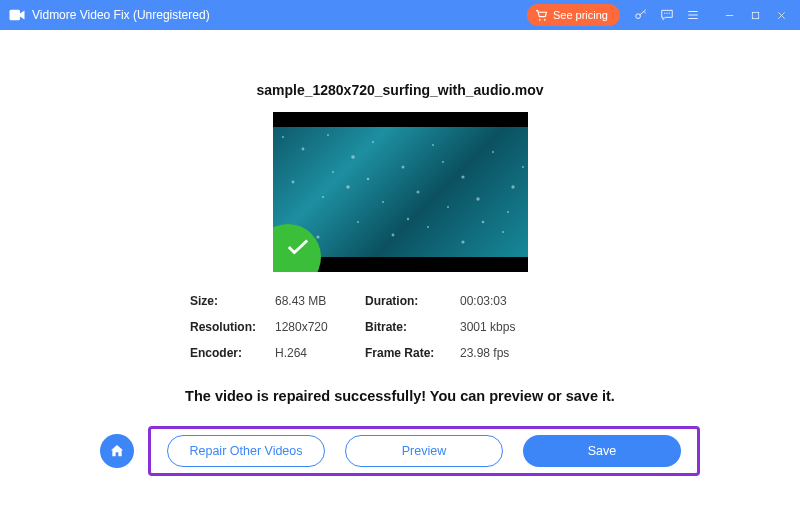  Describe the element at coordinates (781, 15) in the screenshot. I see `close-button` at that location.